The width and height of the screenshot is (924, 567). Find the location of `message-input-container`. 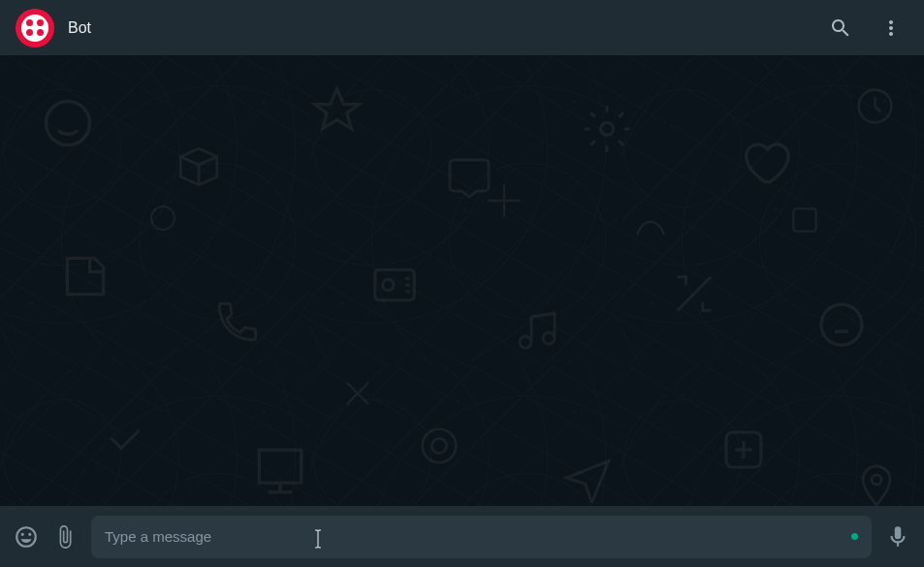

message-input-container is located at coordinates (481, 537).